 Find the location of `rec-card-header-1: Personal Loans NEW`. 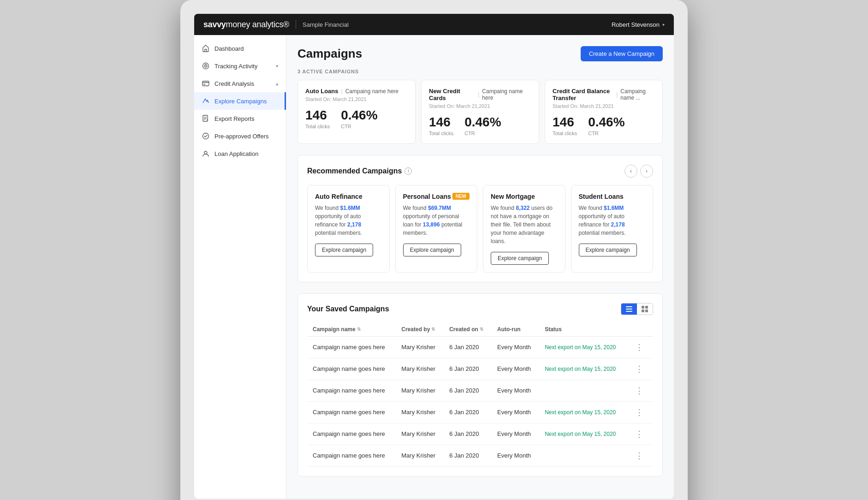

rec-card-header-1: Personal Loans NEW is located at coordinates (436, 196).